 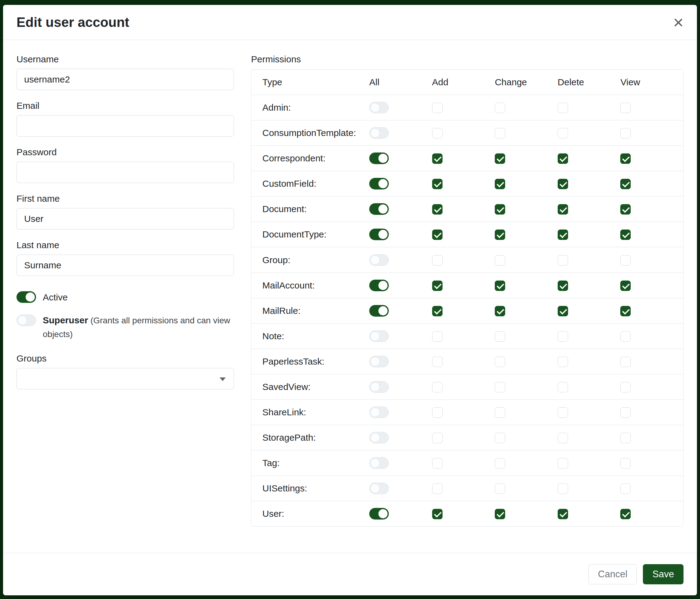 What do you see at coordinates (467, 412) in the screenshot?
I see `permission-row: ShareLink:` at bounding box center [467, 412].